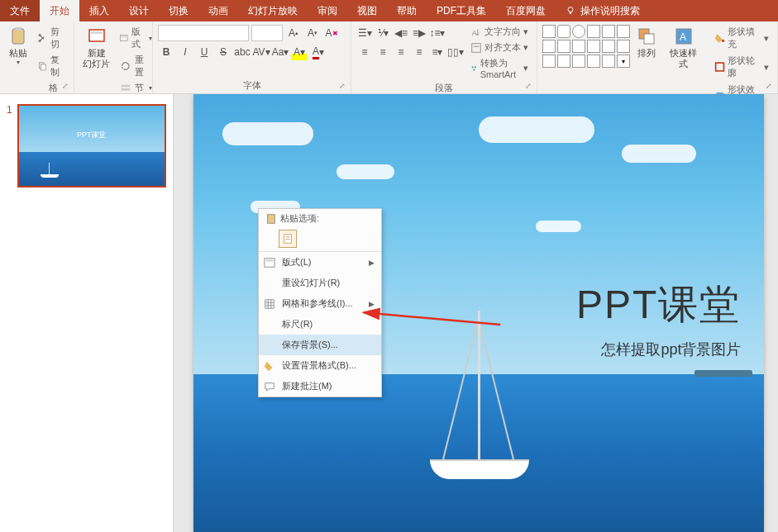  What do you see at coordinates (437, 52) in the screenshot?
I see `distribute-button: ≡▾` at bounding box center [437, 52].